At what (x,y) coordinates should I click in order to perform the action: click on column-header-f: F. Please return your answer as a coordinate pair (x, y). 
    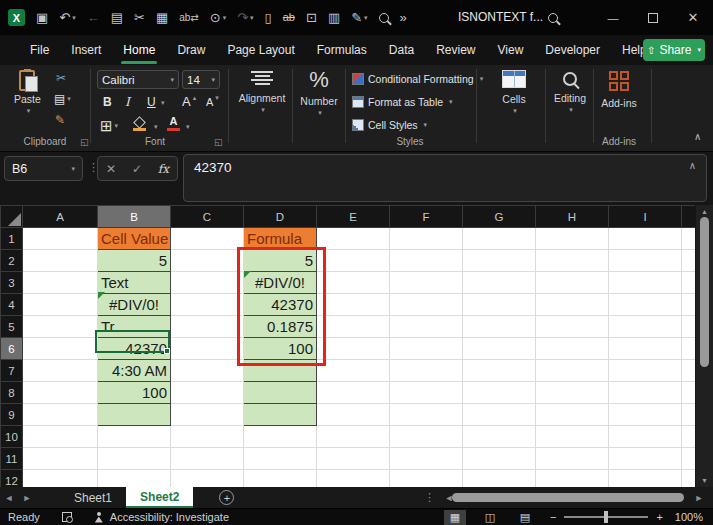
    Looking at the image, I should click on (426, 217).